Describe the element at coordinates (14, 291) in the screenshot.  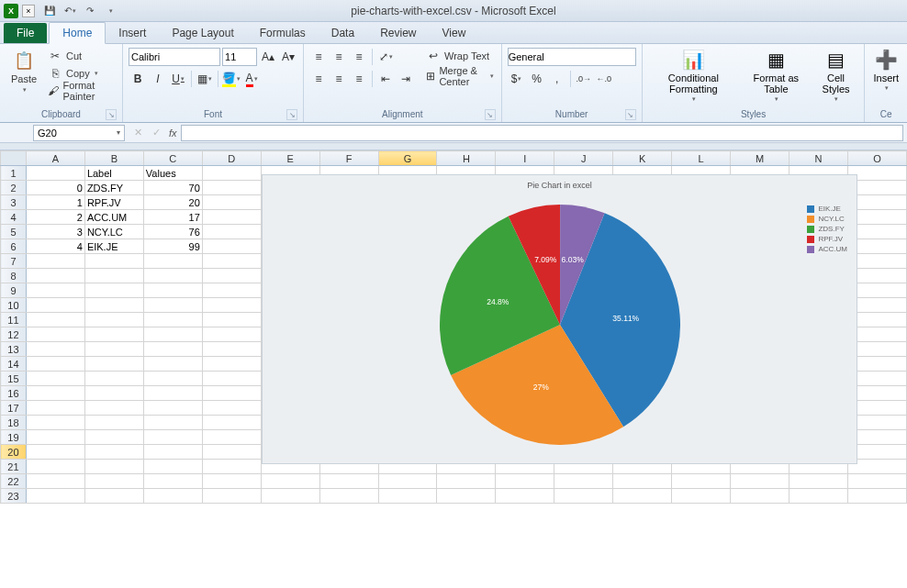
I see `row-header-9: 9` at that location.